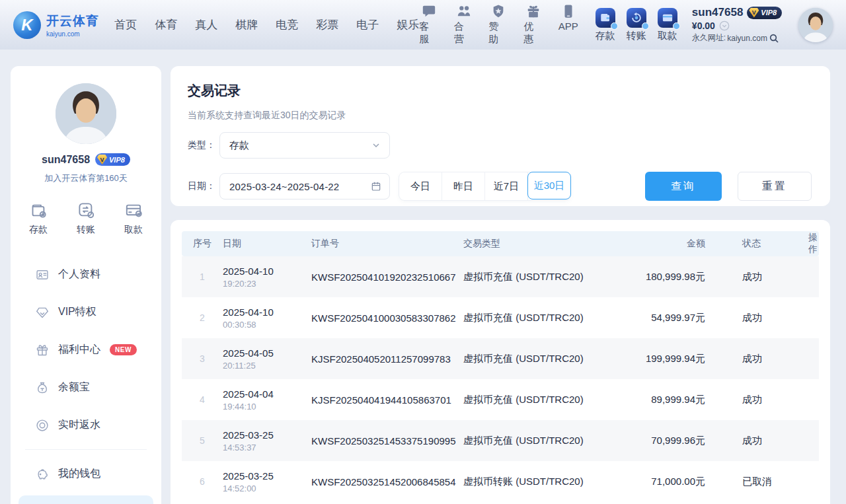 The image size is (846, 504). Describe the element at coordinates (464, 186) in the screenshot. I see `range-yesterday-button: 昨日` at that location.